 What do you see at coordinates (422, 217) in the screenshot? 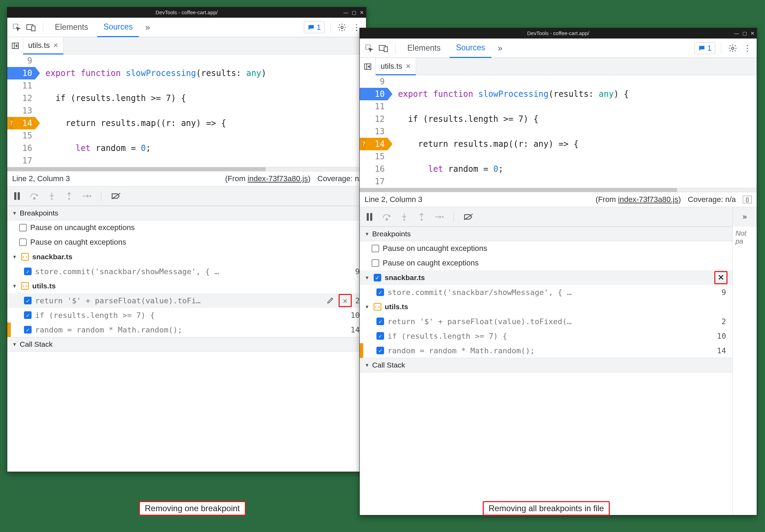
I see `step-out-icon` at bounding box center [422, 217].